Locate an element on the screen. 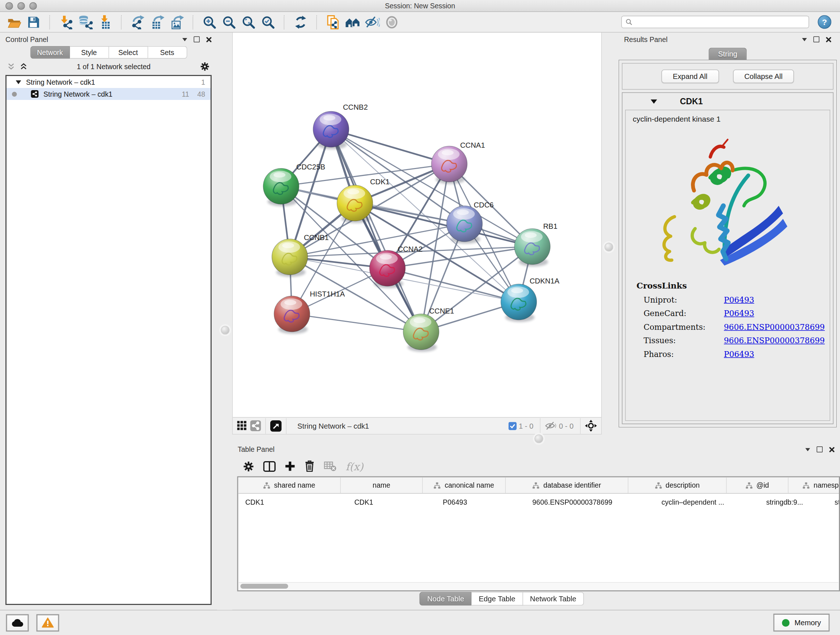  column-header: database identifier is located at coordinates (567, 486).